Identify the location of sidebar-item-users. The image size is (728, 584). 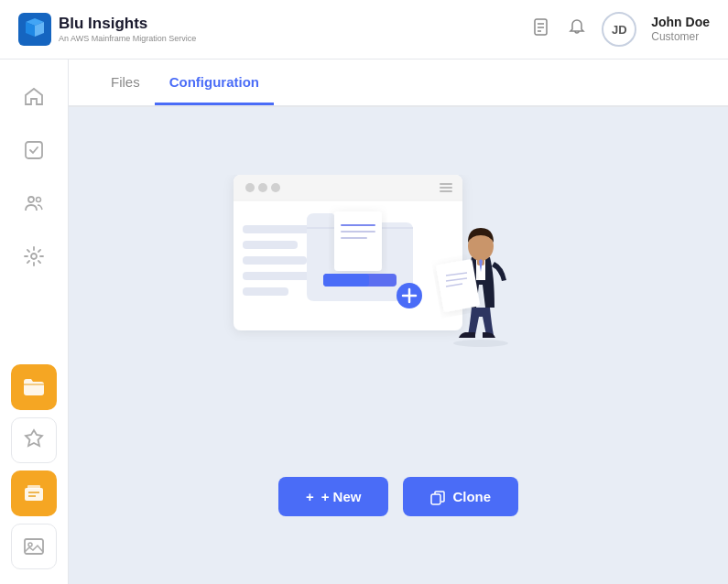
(34, 203).